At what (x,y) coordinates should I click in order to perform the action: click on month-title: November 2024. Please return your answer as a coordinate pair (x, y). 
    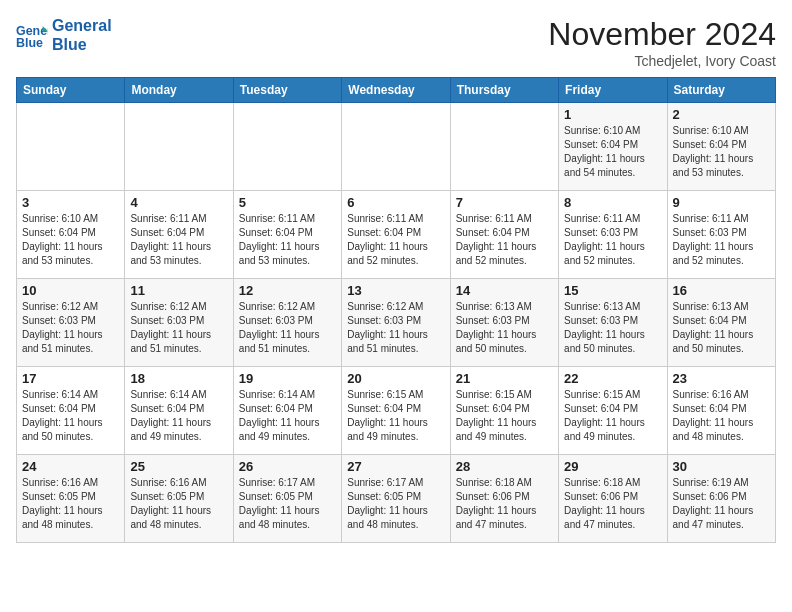
    Looking at the image, I should click on (662, 34).